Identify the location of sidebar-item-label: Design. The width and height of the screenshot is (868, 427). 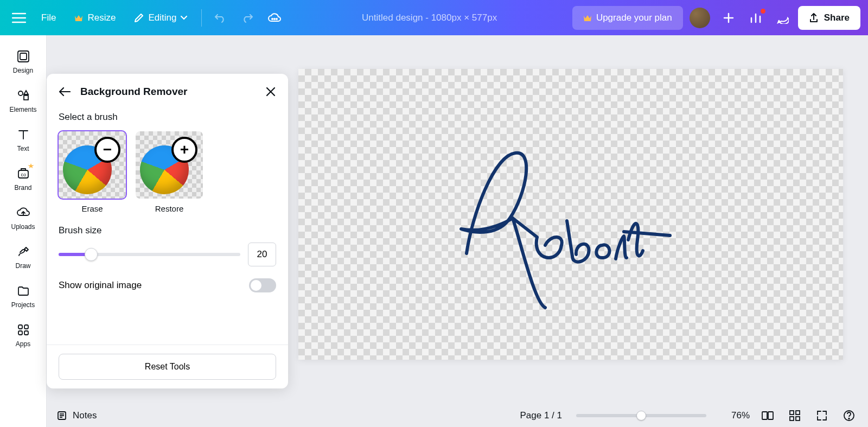
(23, 71).